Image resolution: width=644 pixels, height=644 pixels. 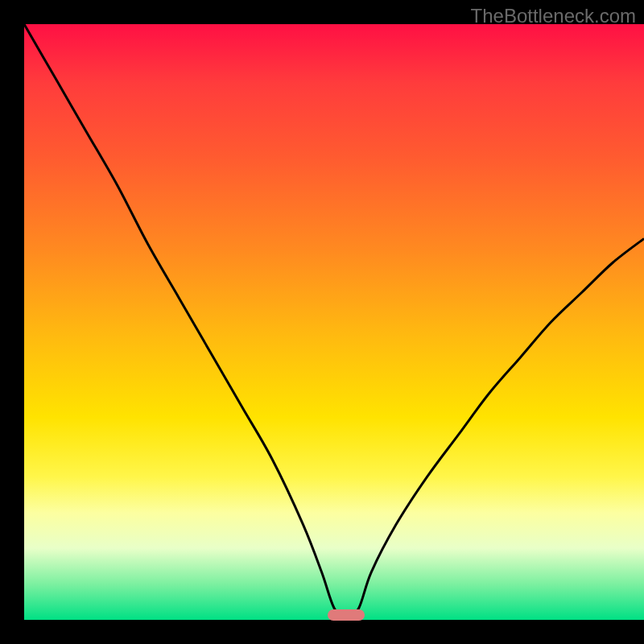 What do you see at coordinates (346, 615) in the screenshot?
I see `optimal-point-marker` at bounding box center [346, 615].